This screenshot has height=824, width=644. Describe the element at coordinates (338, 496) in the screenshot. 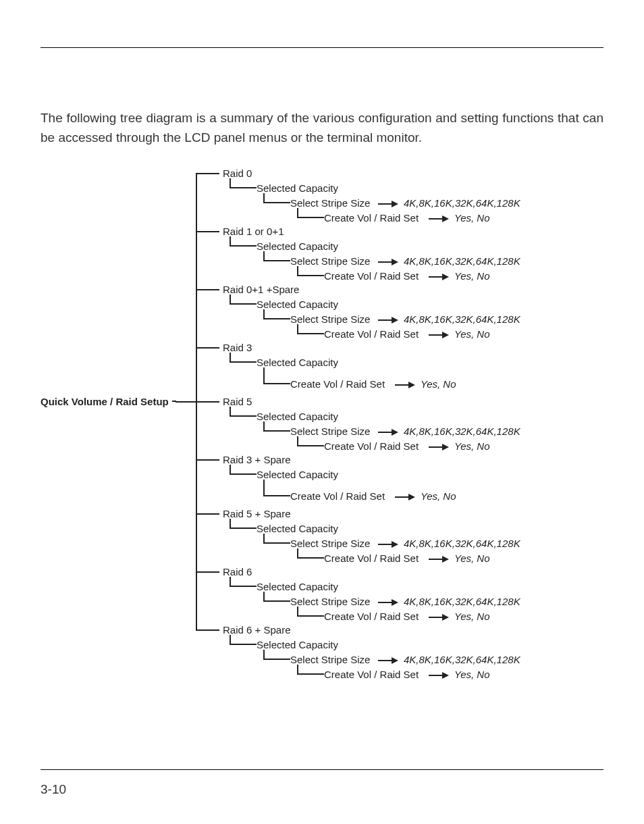

I see `create-5: Create Vol / Raid Set` at that location.